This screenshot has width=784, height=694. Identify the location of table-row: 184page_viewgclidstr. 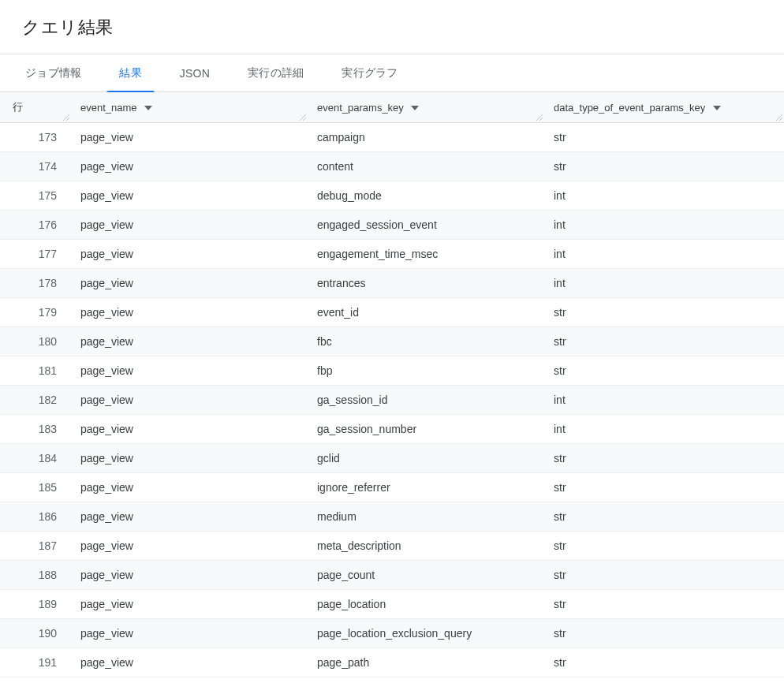
(392, 459).